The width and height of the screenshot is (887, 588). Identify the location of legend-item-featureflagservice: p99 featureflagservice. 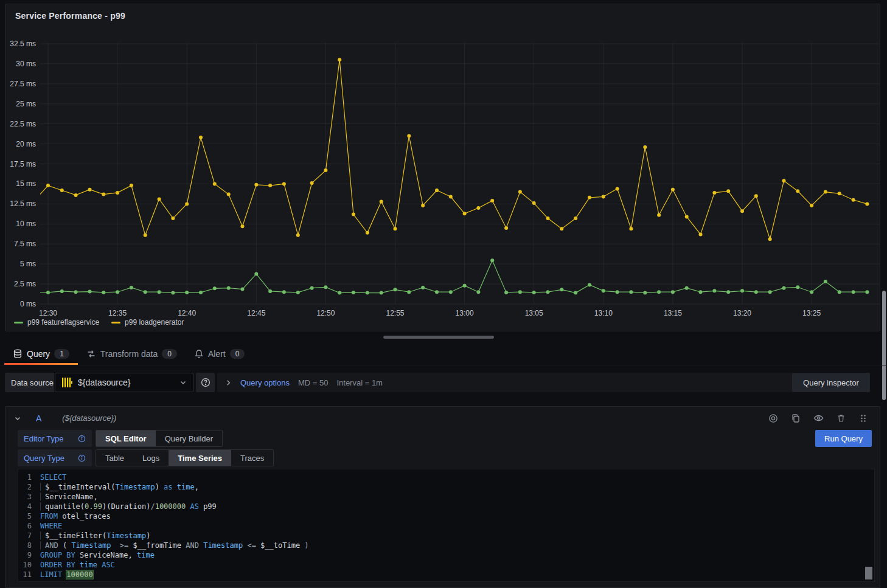
(57, 322).